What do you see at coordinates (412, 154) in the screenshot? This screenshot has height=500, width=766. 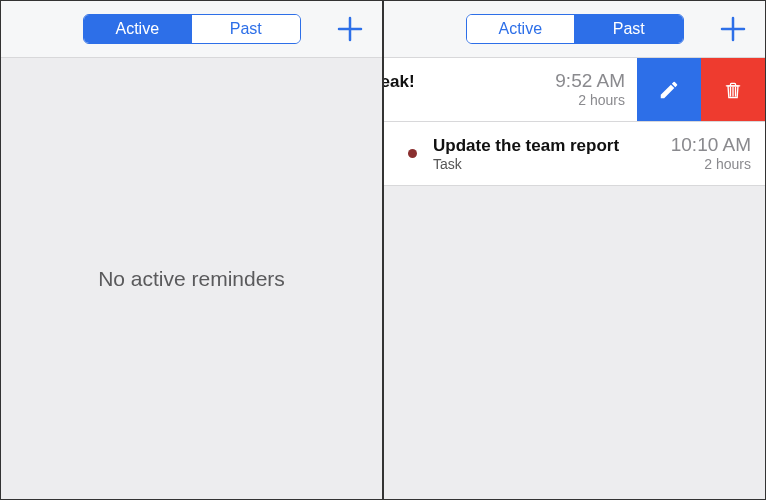 I see `status-dot-icon` at bounding box center [412, 154].